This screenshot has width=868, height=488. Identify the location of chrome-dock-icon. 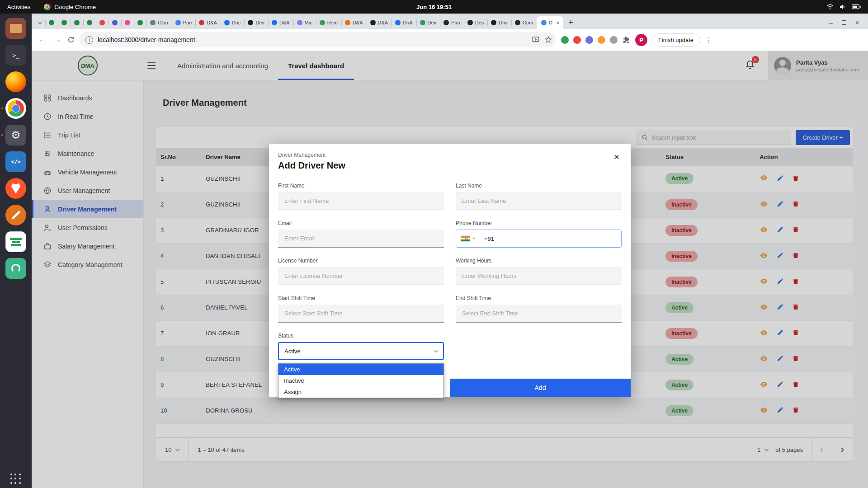
(16, 108).